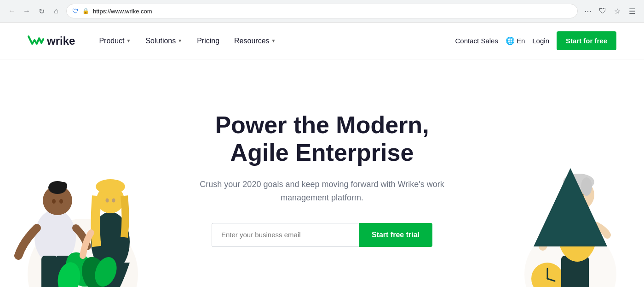 The height and width of the screenshot is (287, 644). Describe the element at coordinates (56, 11) in the screenshot. I see `home-button: ⌂` at that location.